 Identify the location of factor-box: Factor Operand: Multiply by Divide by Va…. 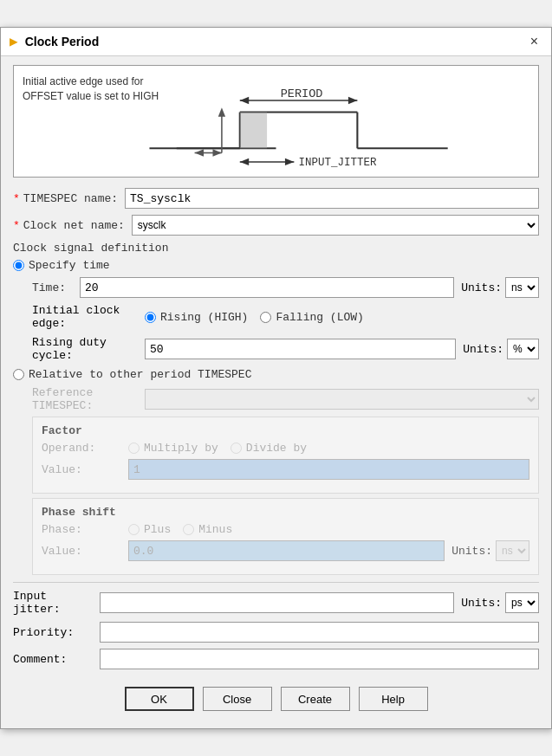
(286, 456).